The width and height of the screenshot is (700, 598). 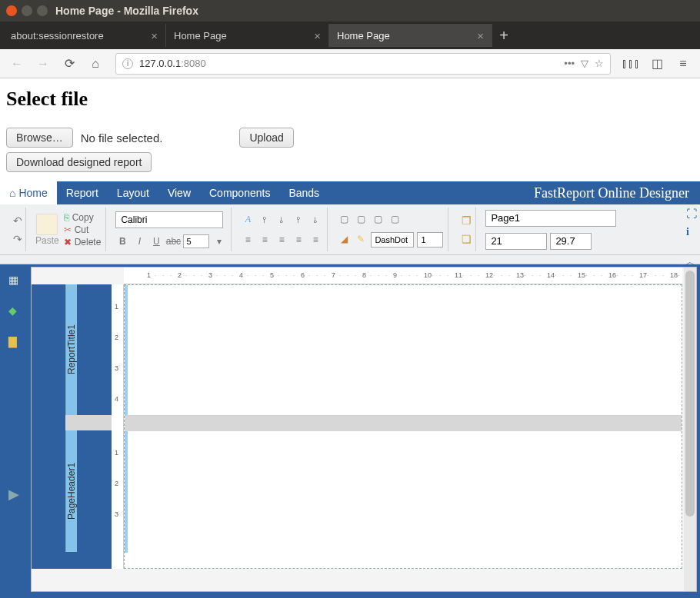 I want to click on tool-grid-icon: ▦, so click(x=15, y=281).